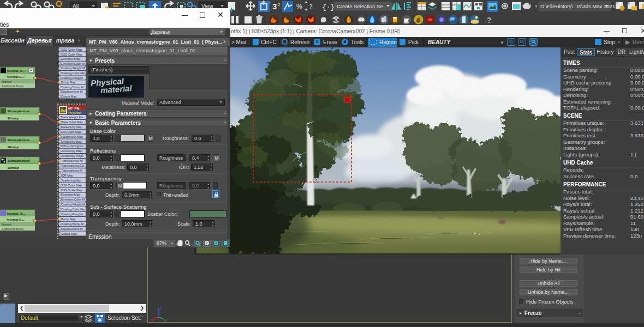  Describe the element at coordinates (73, 166) in the screenshot. I see `svg-text: Transparency Co` at that location.